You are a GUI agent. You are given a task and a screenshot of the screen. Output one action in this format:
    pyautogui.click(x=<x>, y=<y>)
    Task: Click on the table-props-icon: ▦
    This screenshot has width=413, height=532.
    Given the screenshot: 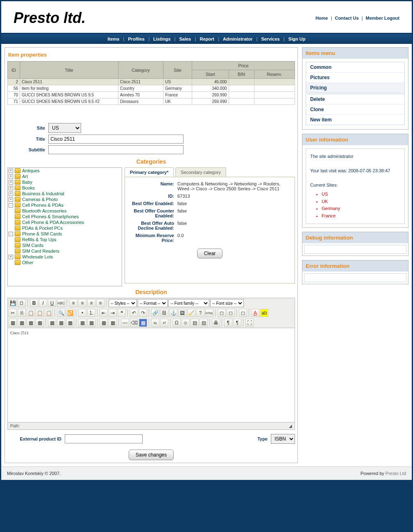 What is the action you would take?
    pyautogui.click(x=104, y=323)
    